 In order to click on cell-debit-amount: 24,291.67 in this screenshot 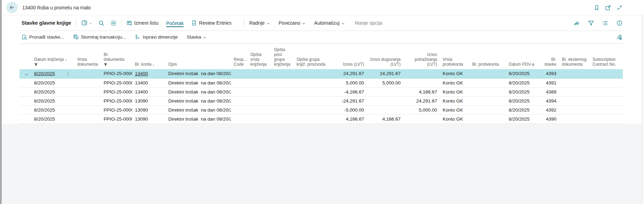, I will do `click(385, 74)`.